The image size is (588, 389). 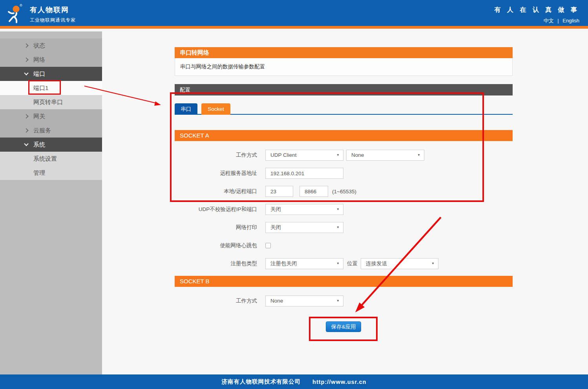 I want to click on slogan: 有 人 在 认 真 做 事, so click(x=537, y=10).